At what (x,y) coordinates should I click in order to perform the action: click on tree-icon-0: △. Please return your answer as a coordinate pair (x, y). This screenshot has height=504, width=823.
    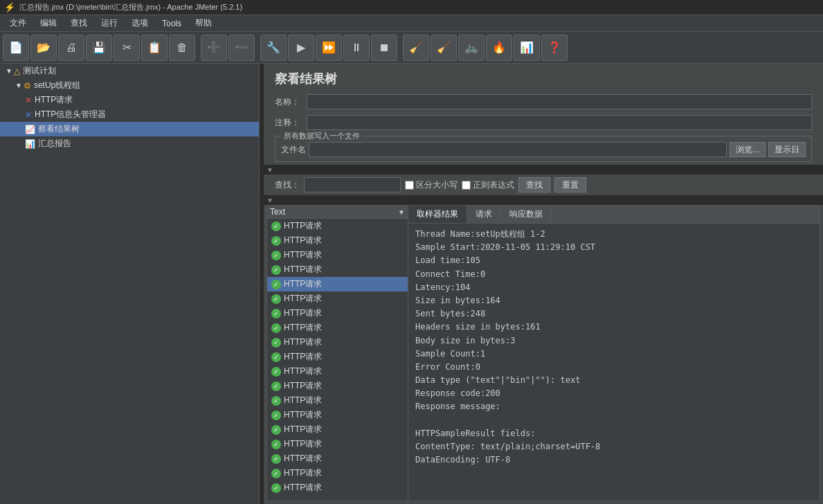
    Looking at the image, I should click on (17, 71).